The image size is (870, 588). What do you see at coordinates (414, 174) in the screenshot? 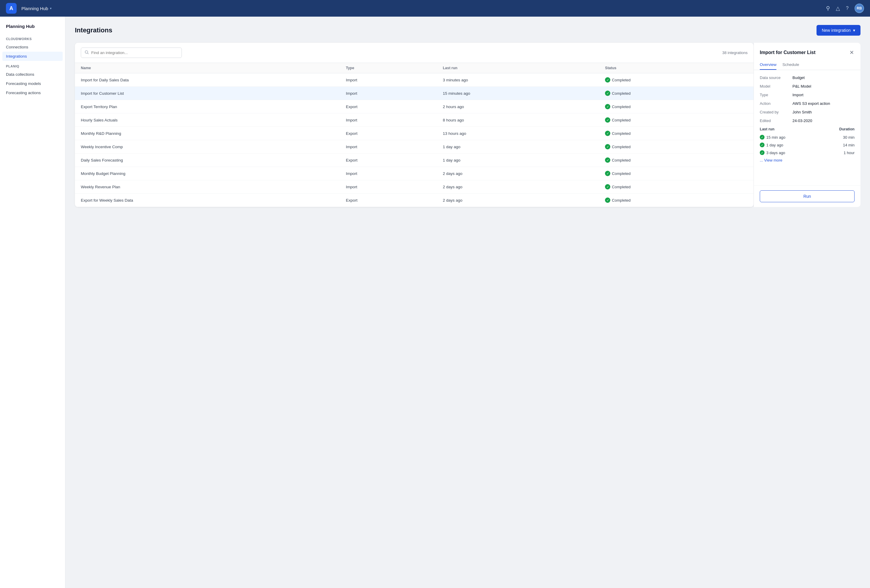
I see `table-row: Monthly Budget Planning Import 2 days ag…` at bounding box center [414, 174].